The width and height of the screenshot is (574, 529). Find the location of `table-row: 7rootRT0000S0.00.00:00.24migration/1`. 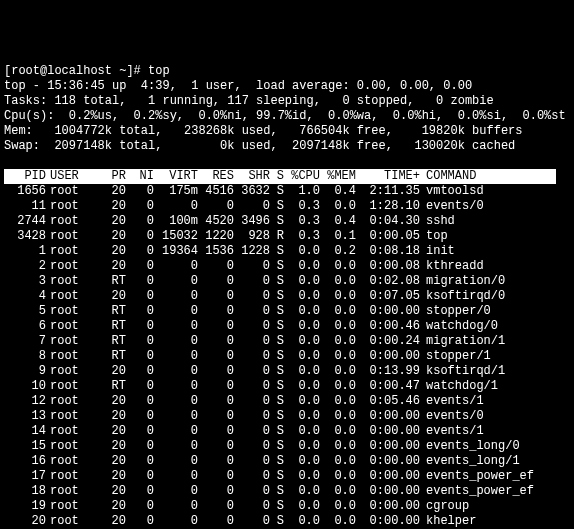

table-row: 7rootRT0000S0.00.00:00.24migration/1 is located at coordinates (269, 342).